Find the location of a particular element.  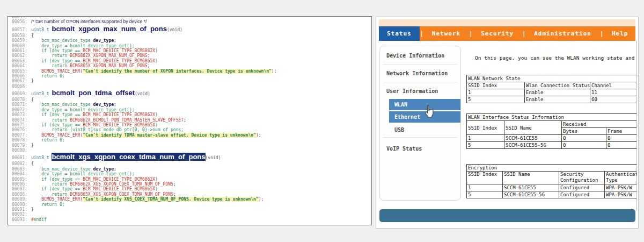

code-line: 00087: if (dev_type == BCM_MAC_DEVICE_TY… is located at coordinates (192, 189).